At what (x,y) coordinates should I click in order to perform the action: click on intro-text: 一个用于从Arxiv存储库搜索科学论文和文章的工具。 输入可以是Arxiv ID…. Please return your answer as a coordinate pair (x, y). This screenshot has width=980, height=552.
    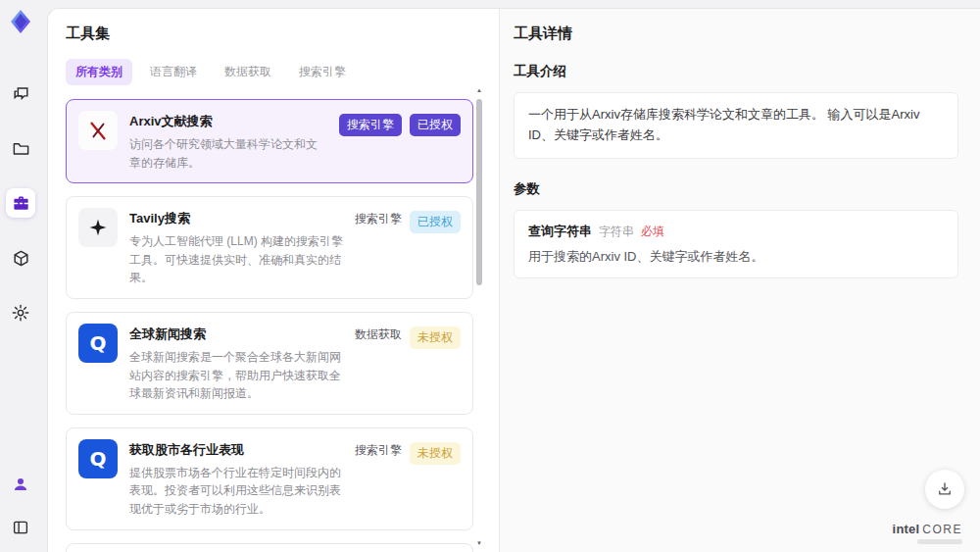
    Looking at the image, I should click on (736, 125).